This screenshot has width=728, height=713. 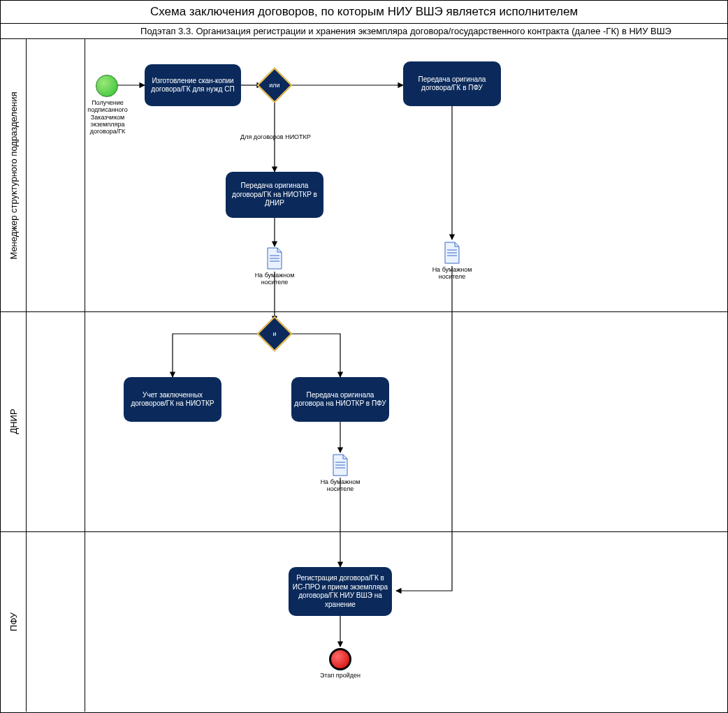 I want to click on gateway-or: или, so click(x=275, y=85).